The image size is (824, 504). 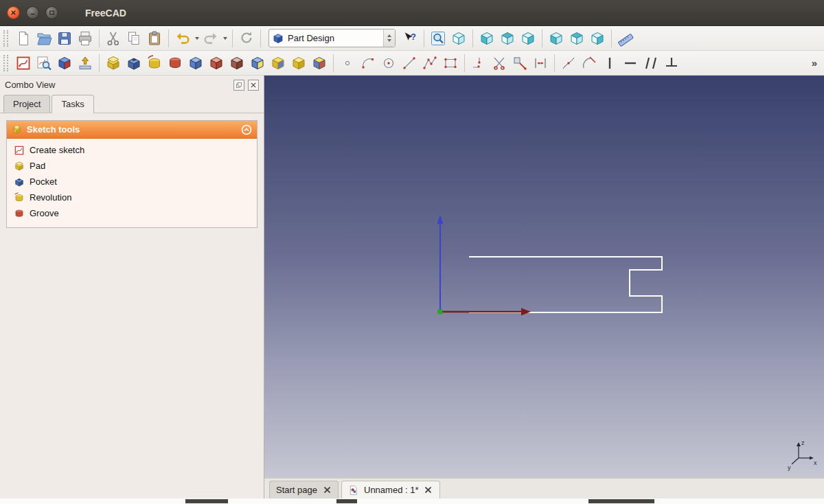 I want to click on constraint-vertical-button, so click(x=610, y=63).